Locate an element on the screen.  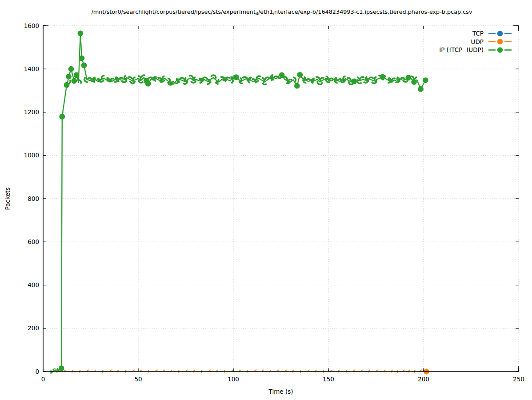
svg-text: 1400 is located at coordinates (32, 69).